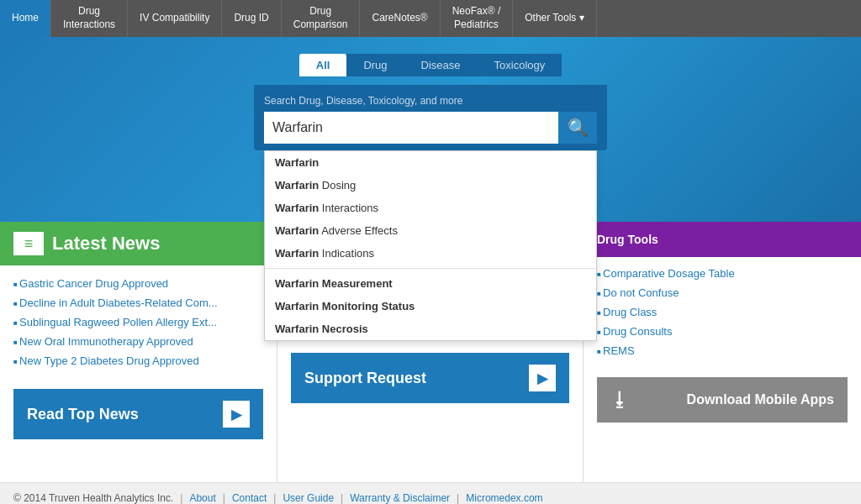  What do you see at coordinates (25, 18) in the screenshot?
I see `nav-home: Home` at bounding box center [25, 18].